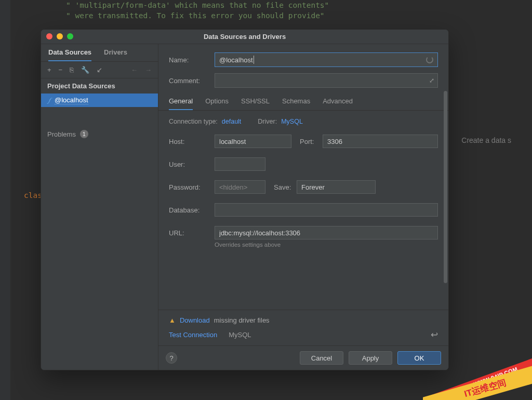 The height and width of the screenshot is (400, 532). I want to click on save-label: Save:, so click(281, 187).